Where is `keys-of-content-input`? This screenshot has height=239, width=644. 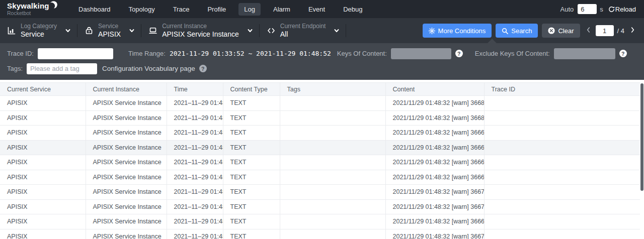 keys-of-content-input is located at coordinates (421, 54).